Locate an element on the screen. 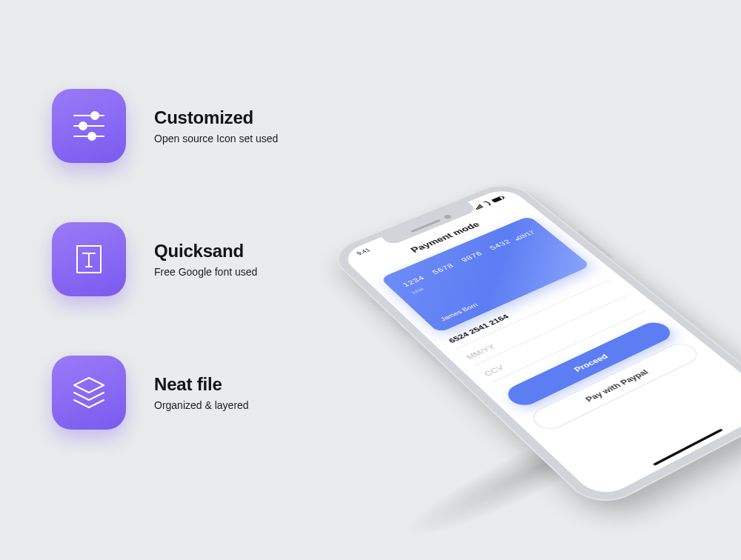 This screenshot has height=560, width=741. feature-subtitle: Organized & layered is located at coordinates (202, 405).